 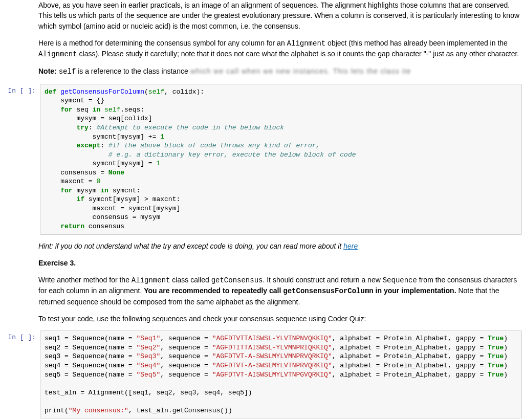 What do you see at coordinates (328, 291) in the screenshot?
I see `code-inline: getConsensusForColumn` at bounding box center [328, 291].